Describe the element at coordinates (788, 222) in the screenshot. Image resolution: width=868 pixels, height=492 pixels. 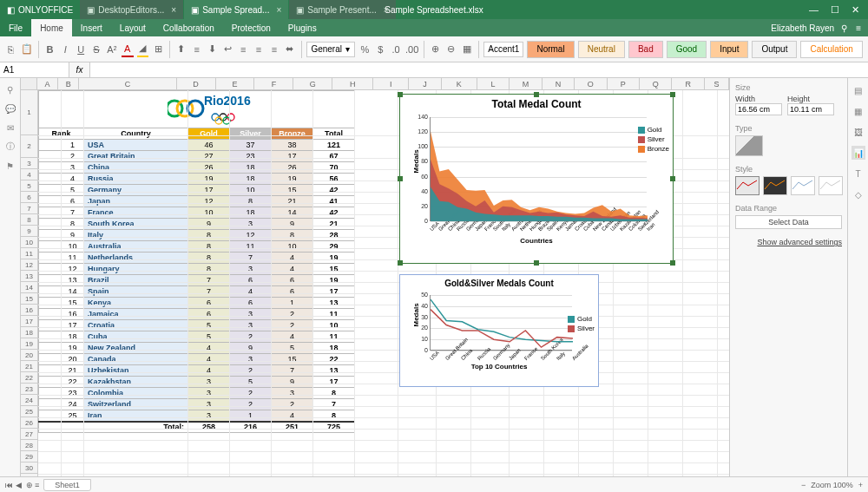
I see `select-data-button: Select Data` at that location.